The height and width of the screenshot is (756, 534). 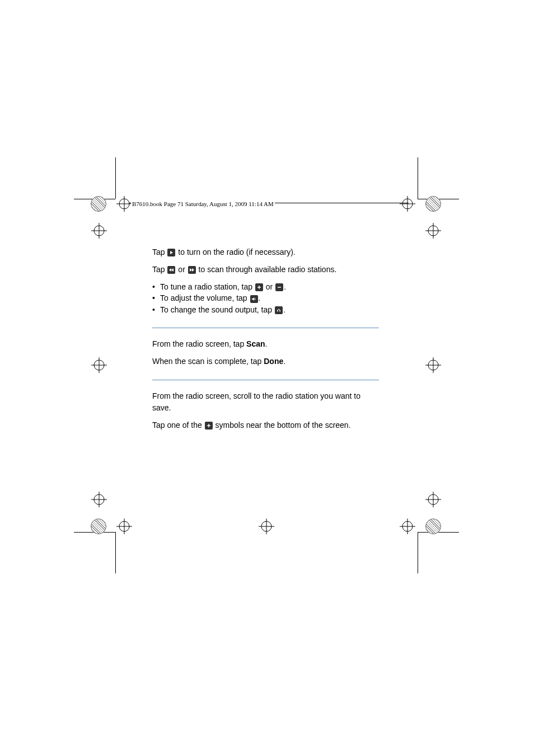 What do you see at coordinates (265, 426) in the screenshot?
I see `instruction-line: Tap one of the symbols near the bottom o…` at bounding box center [265, 426].